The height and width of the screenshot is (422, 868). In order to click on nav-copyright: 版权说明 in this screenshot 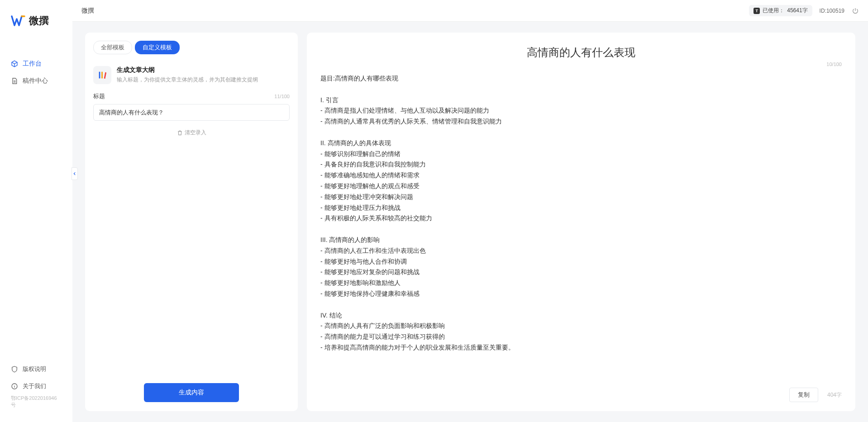, I will do `click(36, 369)`.